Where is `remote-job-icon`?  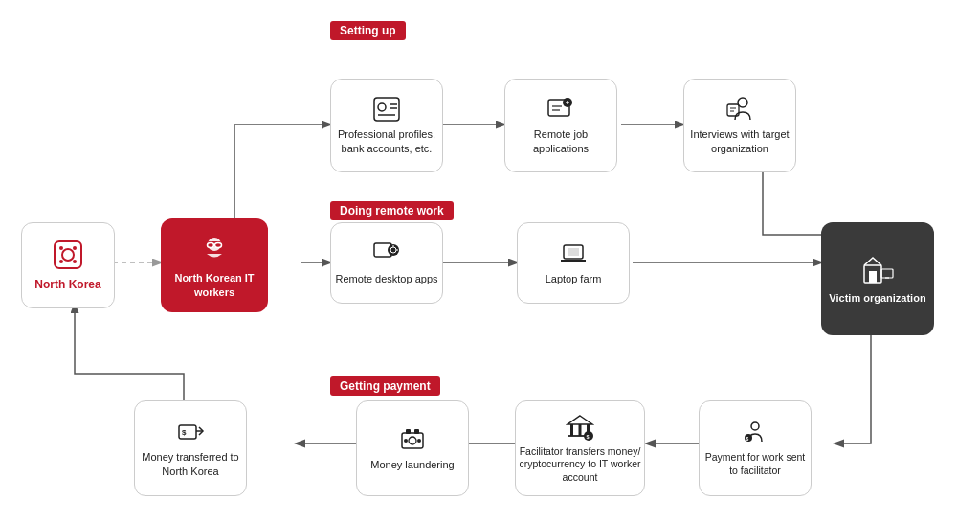
remote-job-icon is located at coordinates (561, 109).